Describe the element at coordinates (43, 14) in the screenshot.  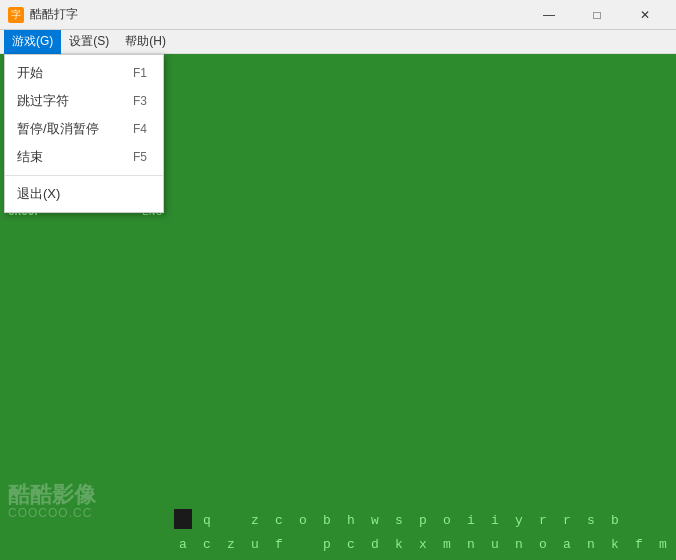
I see `titlebar-left: 字 酷酷打字` at that location.